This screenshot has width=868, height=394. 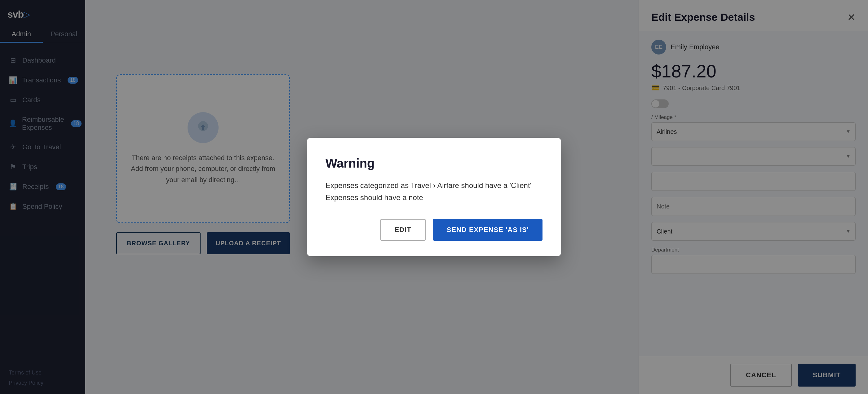 What do you see at coordinates (434, 191) in the screenshot?
I see `warning-message: Expenses categorized as Travel › Airfare…` at bounding box center [434, 191].